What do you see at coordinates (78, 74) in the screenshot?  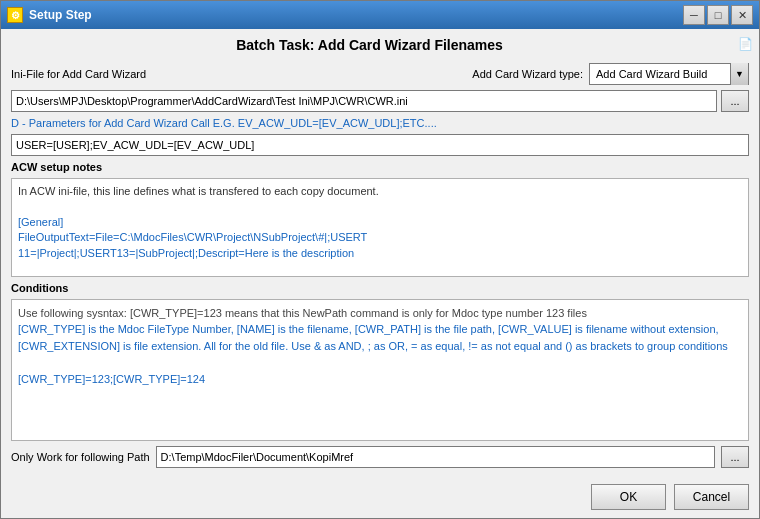 I see `ini-section-label: Ini-File for Add Card Wizard` at bounding box center [78, 74].